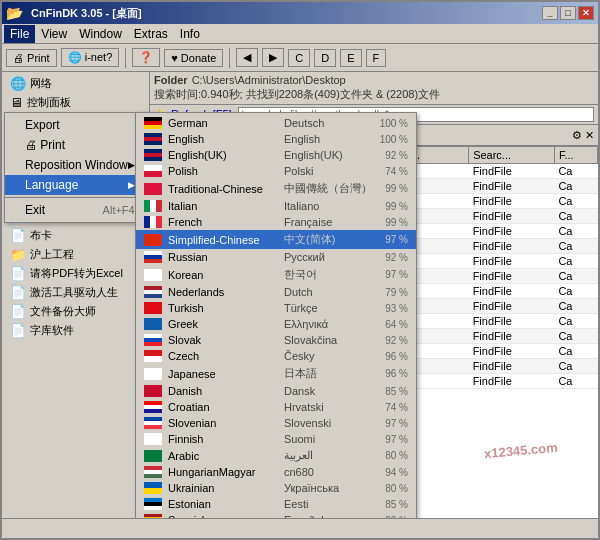 The height and width of the screenshot is (540, 600). What do you see at coordinates (350, 58) in the screenshot?
I see `nav-e-button: E` at bounding box center [350, 58].